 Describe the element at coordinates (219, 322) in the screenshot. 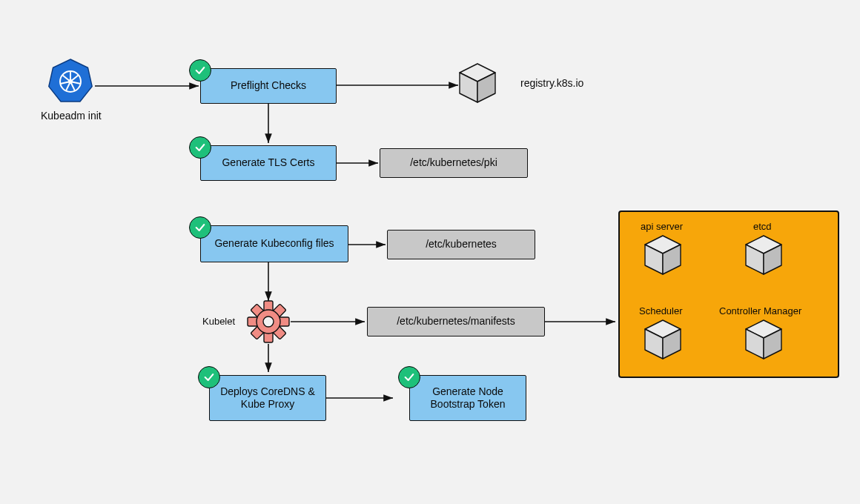

I see `kubelet-label: Kubelet` at that location.